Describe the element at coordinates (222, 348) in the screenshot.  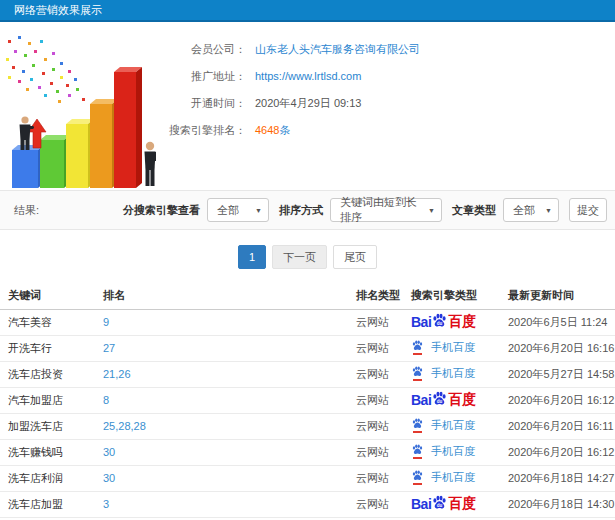
I see `rank-cell: 27` at that location.